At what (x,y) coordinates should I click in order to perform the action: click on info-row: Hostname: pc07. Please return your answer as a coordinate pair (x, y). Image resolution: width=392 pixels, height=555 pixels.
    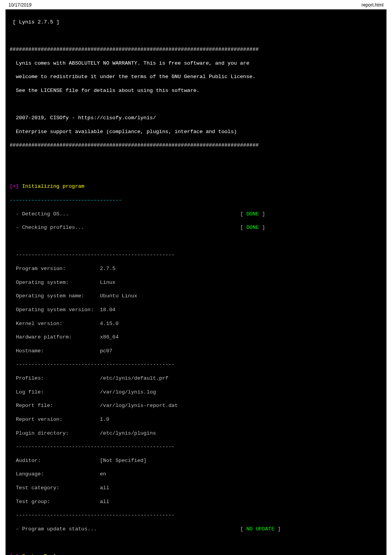
    Looking at the image, I should click on (196, 351).